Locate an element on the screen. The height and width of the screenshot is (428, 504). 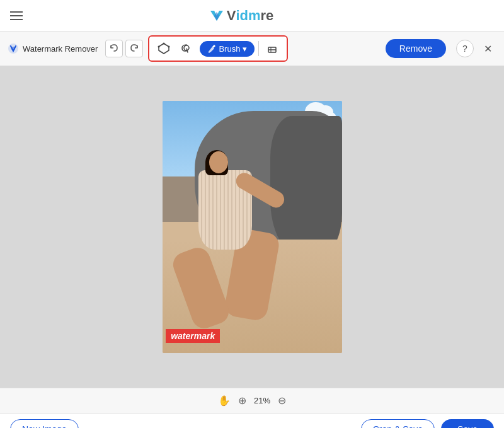
action-bar: New Image Crop & Save Save is located at coordinates (252, 420).